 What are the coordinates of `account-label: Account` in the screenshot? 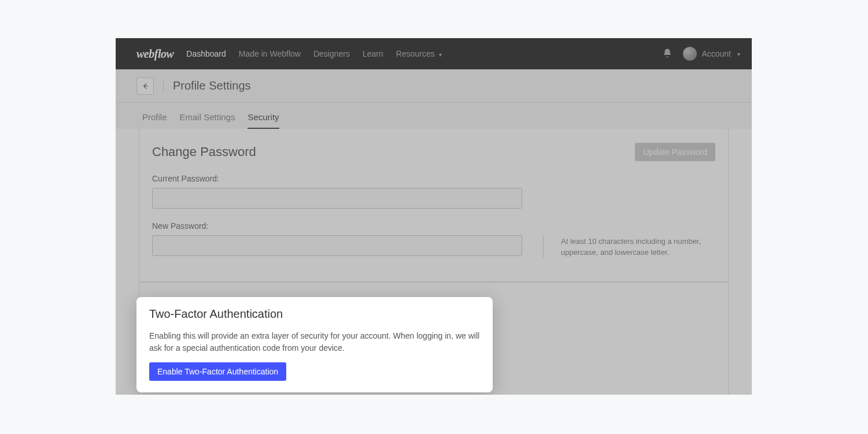 It's located at (716, 54).